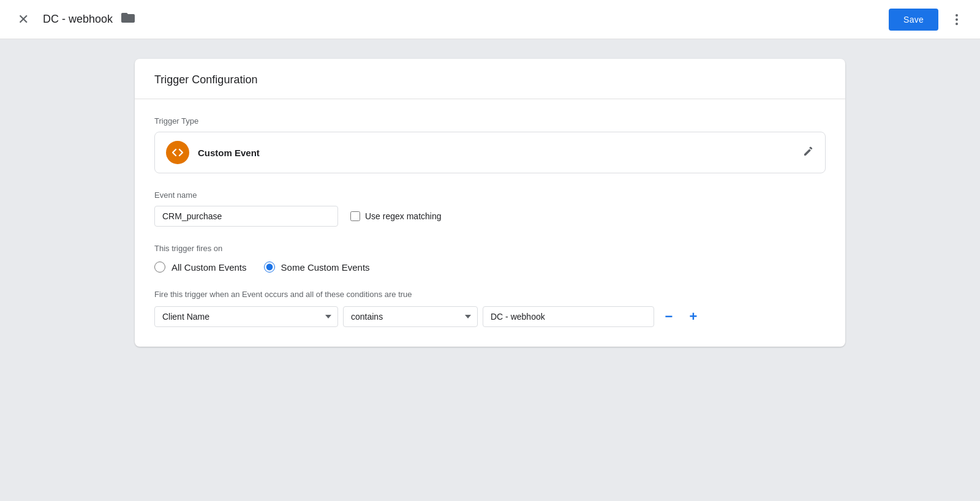 This screenshot has height=501, width=980. I want to click on trigger-type-left: Custom Event, so click(213, 153).